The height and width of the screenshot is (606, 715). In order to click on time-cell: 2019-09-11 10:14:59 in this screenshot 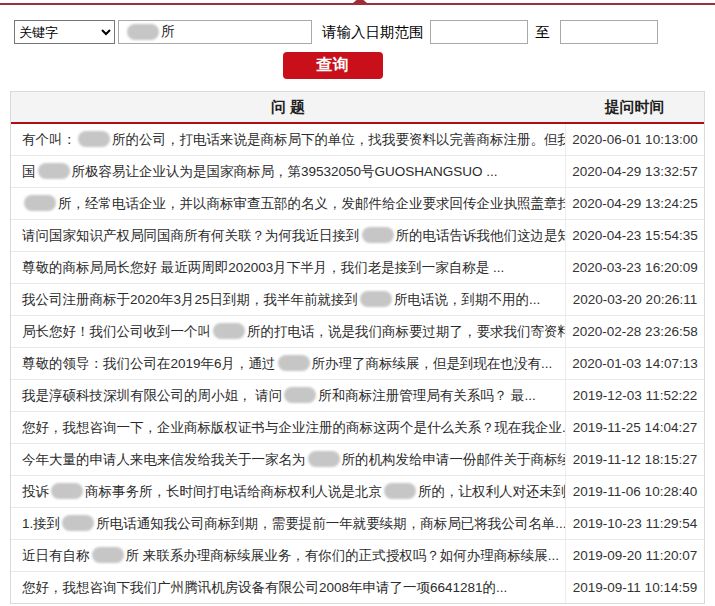, I will do `click(635, 588)`.